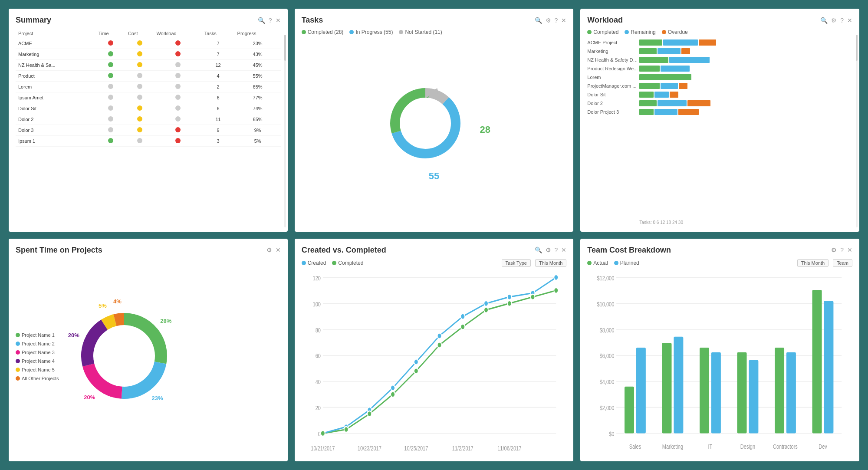  Describe the element at coordinates (258, 87) in the screenshot. I see `progress-pct: 65%` at that location.